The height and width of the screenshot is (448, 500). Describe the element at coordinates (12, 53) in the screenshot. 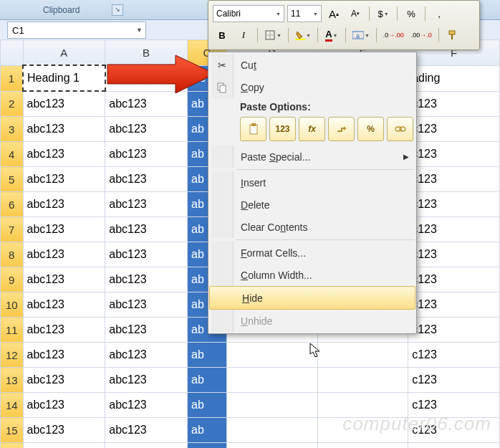

I see `select-all-corner` at that location.